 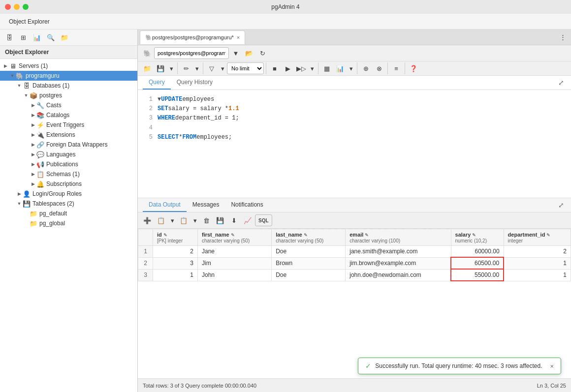 I want to click on tree-arrow-foreign_data_wrappers: ▶, so click(x=33, y=145).